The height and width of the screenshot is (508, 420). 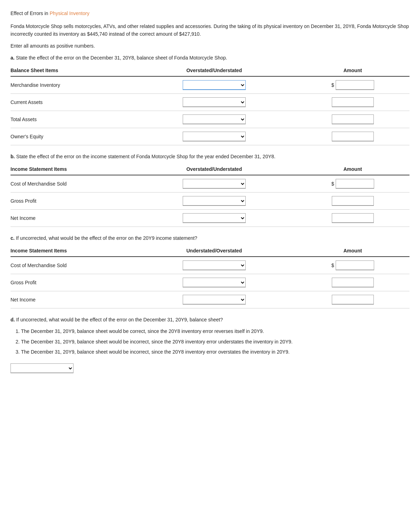 What do you see at coordinates (71, 251) in the screenshot?
I see `income-c-col1-header: Income Statement Items` at bounding box center [71, 251].